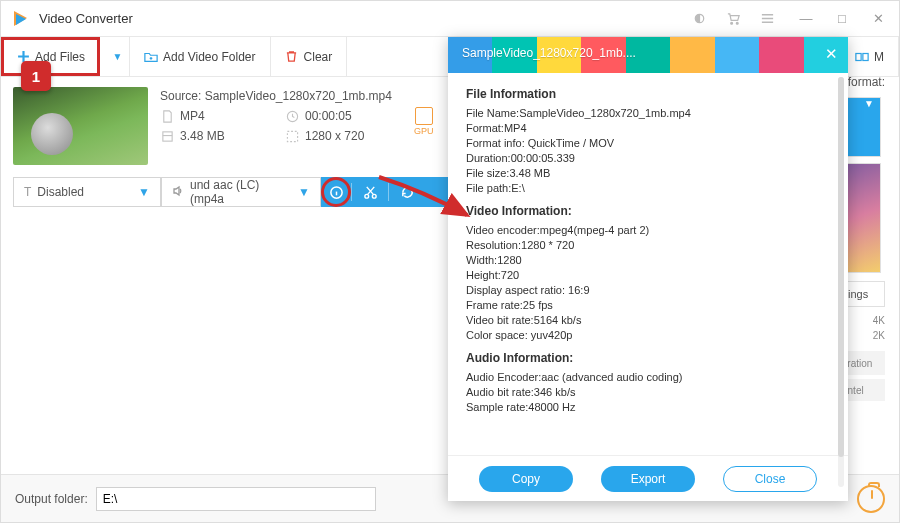  Describe the element at coordinates (60, 192) in the screenshot. I see `subtitle-value: Disabled` at that location.